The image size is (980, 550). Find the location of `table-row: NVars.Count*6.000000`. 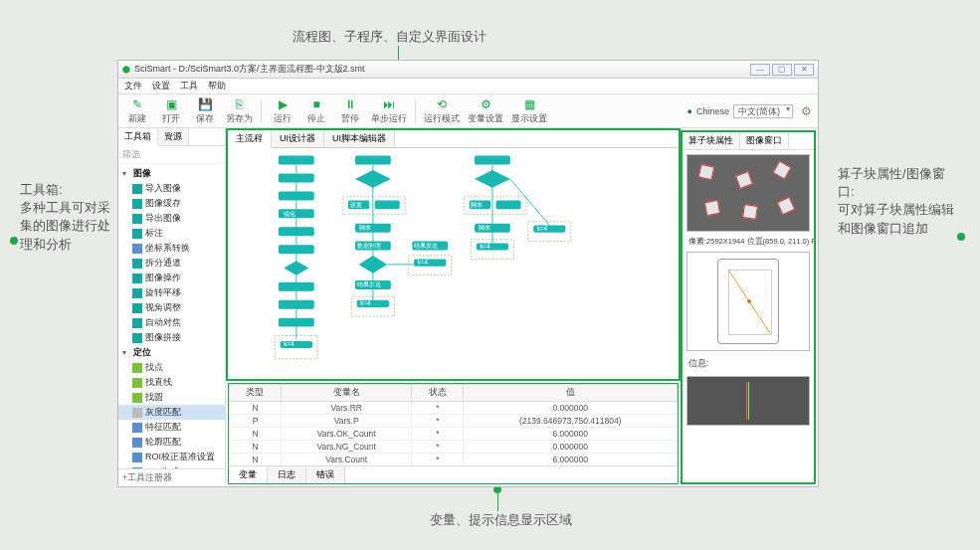

table-row: NVars.Count*6.000000 is located at coordinates (454, 459).